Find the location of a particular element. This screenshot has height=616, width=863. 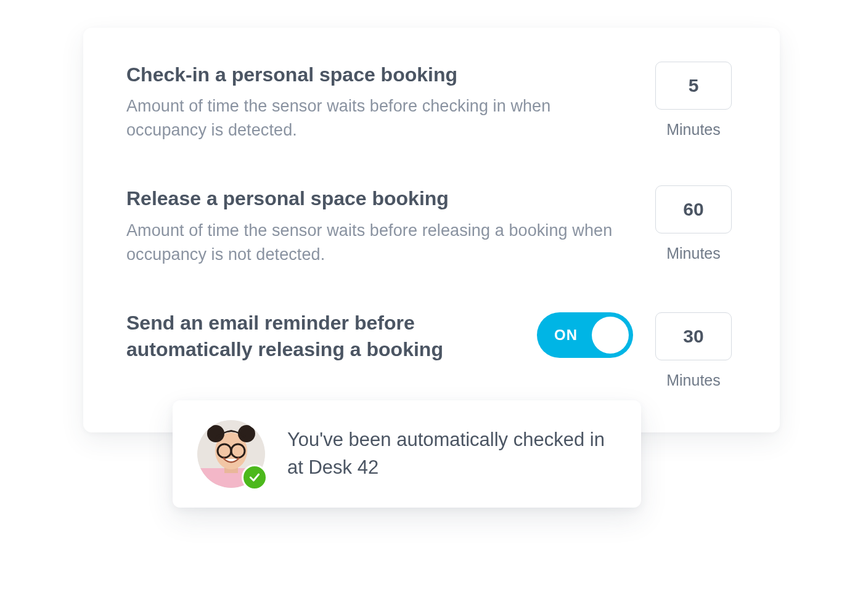

toast-message: You've been automatically checked in at … is located at coordinates (452, 454).